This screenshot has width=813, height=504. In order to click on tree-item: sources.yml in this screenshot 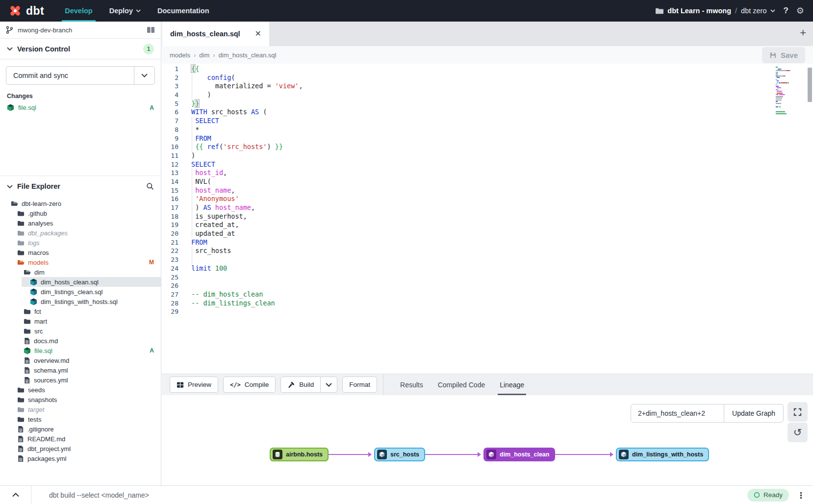, I will do `click(80, 380)`.